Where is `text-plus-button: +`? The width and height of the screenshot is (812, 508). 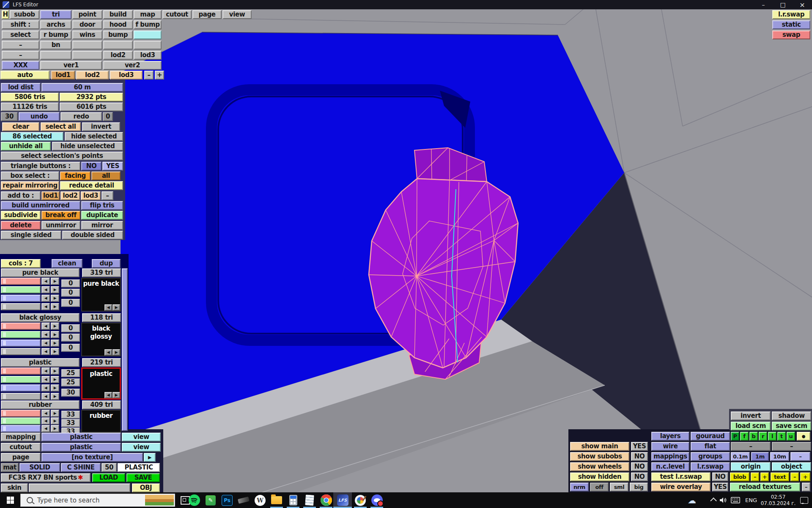
text-plus-button: + is located at coordinates (805, 477).